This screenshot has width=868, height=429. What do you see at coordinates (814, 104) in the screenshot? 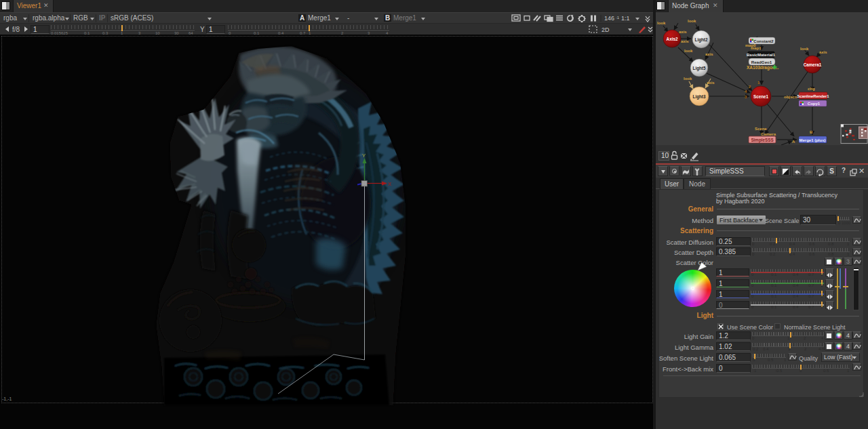
I see `svg-text: Copy1` at bounding box center [814, 104].